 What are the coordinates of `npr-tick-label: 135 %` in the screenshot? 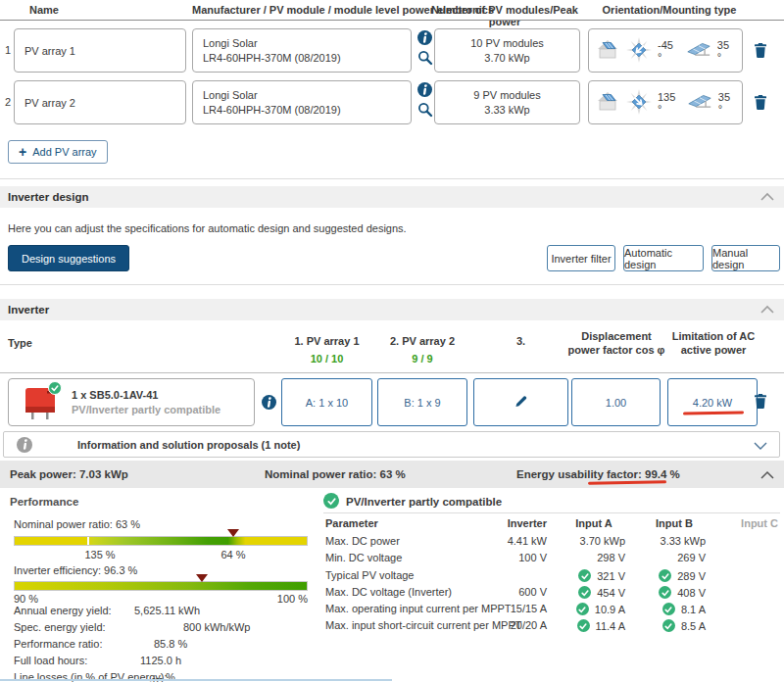 It's located at (100, 555).